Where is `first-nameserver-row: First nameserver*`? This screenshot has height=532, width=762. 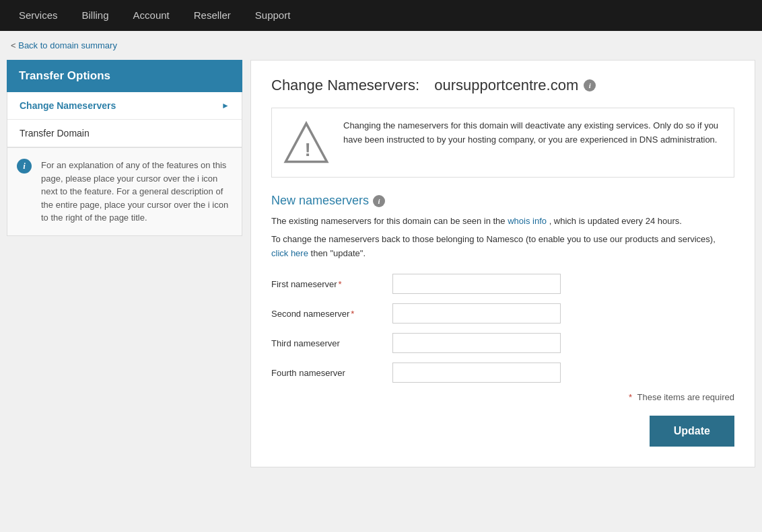
first-nameserver-row: First nameserver* is located at coordinates (503, 284).